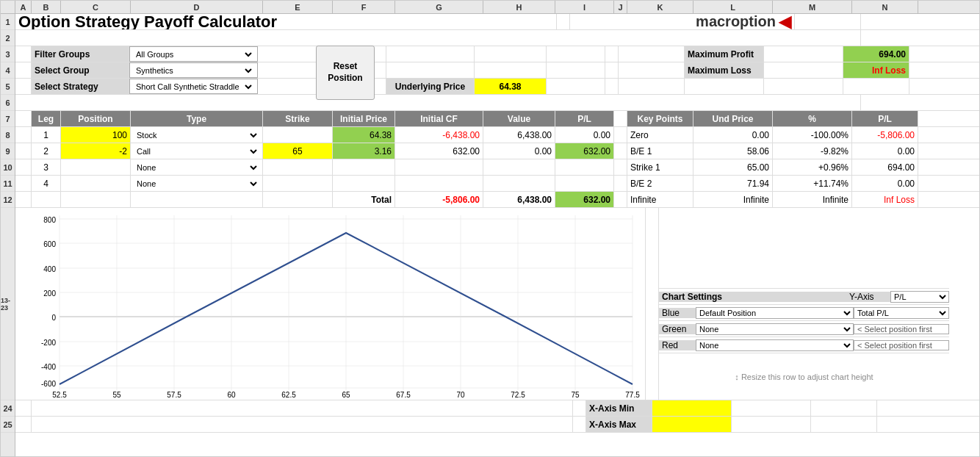  What do you see at coordinates (289, 395) in the screenshot?
I see `svg-text: 62.5` at bounding box center [289, 395].